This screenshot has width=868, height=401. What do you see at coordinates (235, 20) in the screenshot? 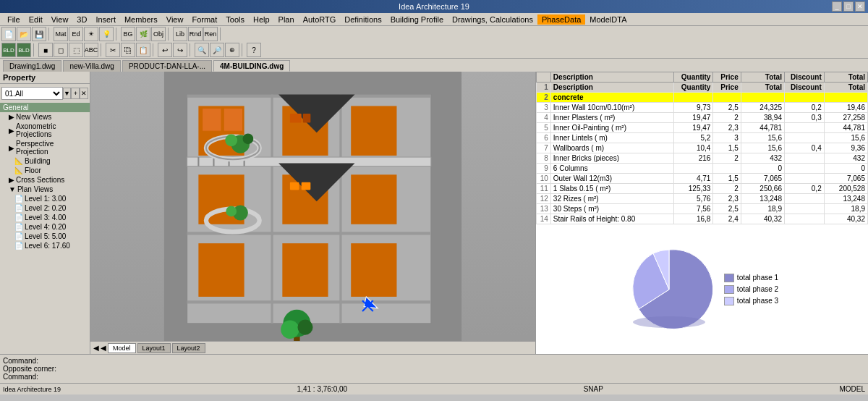
I see `menu-tools: Tools` at bounding box center [235, 20].